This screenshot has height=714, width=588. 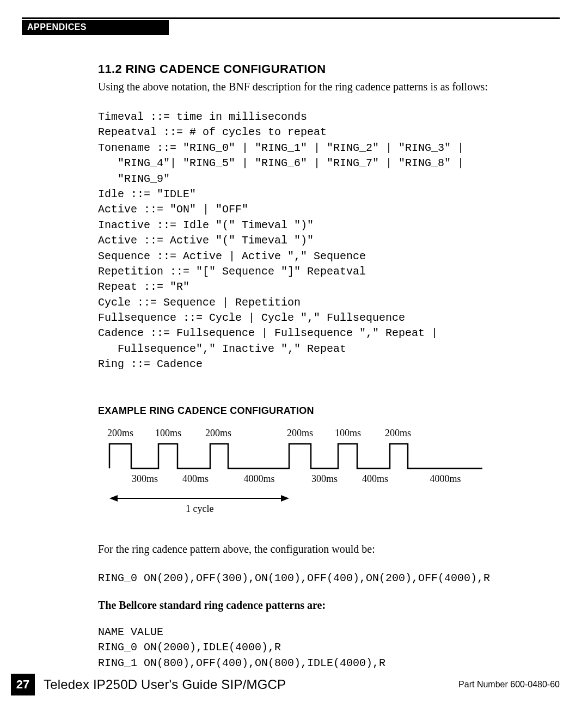 I want to click on appendices-tab: APPENDICES, so click(x=95, y=27).